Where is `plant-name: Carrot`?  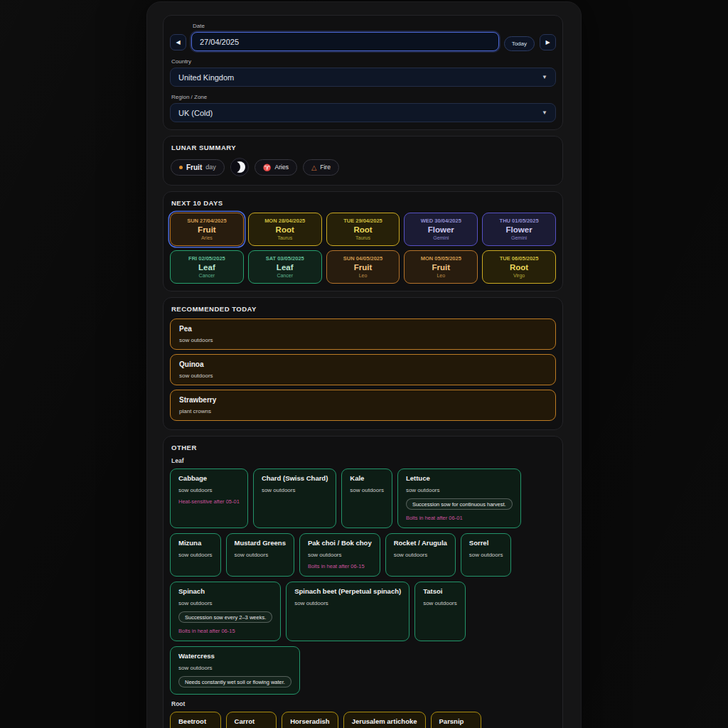 plant-name: Carrot is located at coordinates (252, 721).